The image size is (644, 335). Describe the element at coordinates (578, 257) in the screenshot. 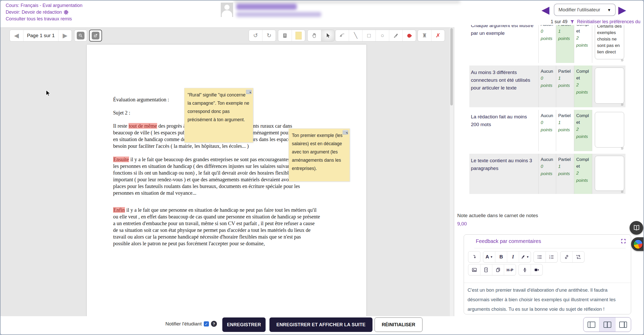

I see `unlink-icon` at that location.